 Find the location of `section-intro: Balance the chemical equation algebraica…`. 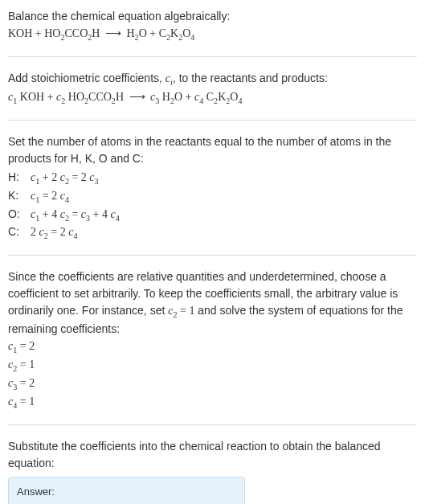

section-intro: Balance the chemical equation algebraica… is located at coordinates (212, 26).